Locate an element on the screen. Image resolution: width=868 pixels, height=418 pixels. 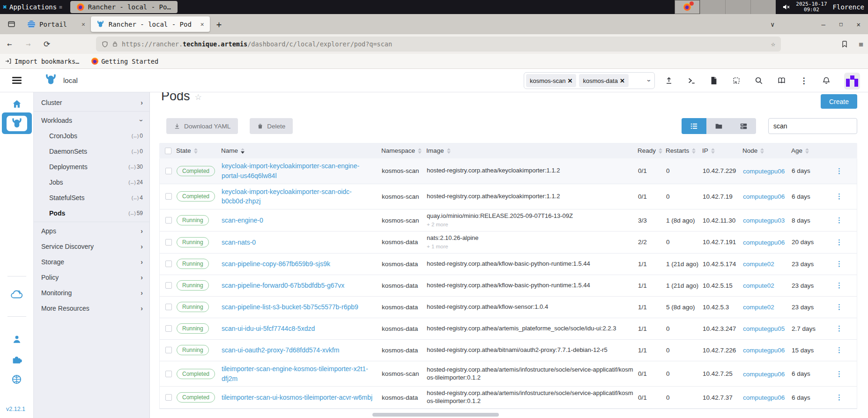
folder-view-button is located at coordinates (719, 126).